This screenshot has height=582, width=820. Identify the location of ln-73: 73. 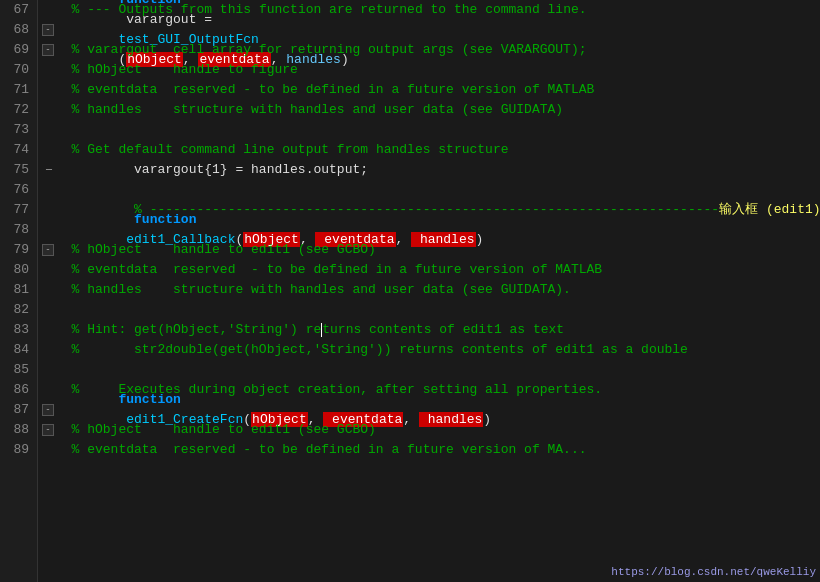
(18, 130).